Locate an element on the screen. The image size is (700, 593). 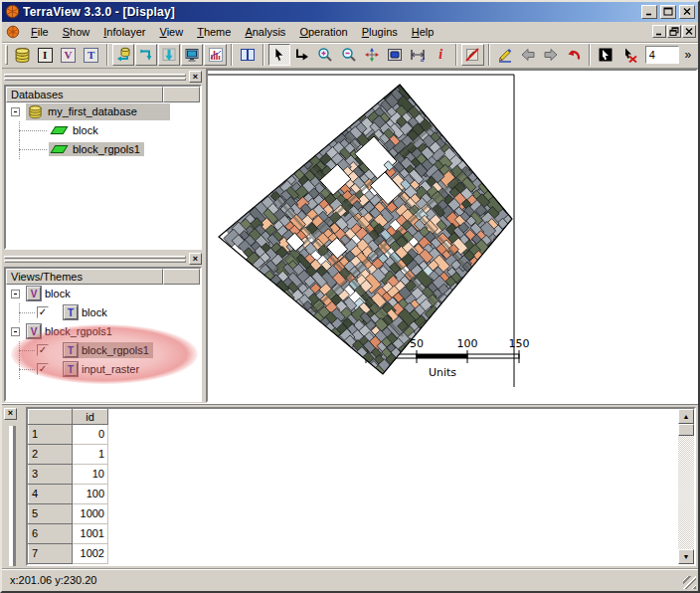
previous-display-button is located at coordinates (302, 55).